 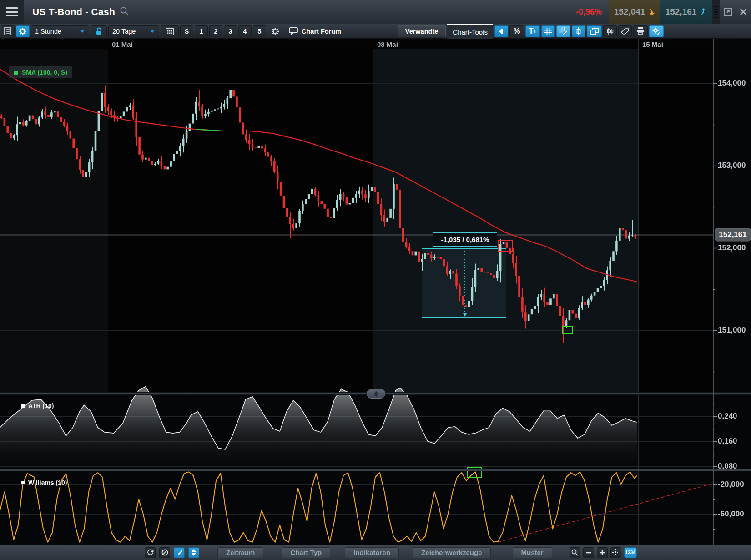 What do you see at coordinates (41, 72) in the screenshot?
I see `sma-legend: SMA (100, 0, S)` at bounding box center [41, 72].